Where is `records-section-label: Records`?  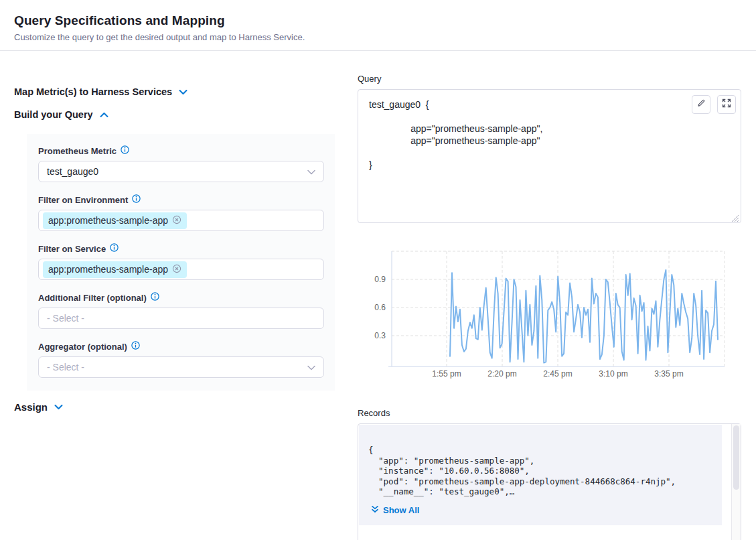 records-section-label: Records is located at coordinates (374, 413).